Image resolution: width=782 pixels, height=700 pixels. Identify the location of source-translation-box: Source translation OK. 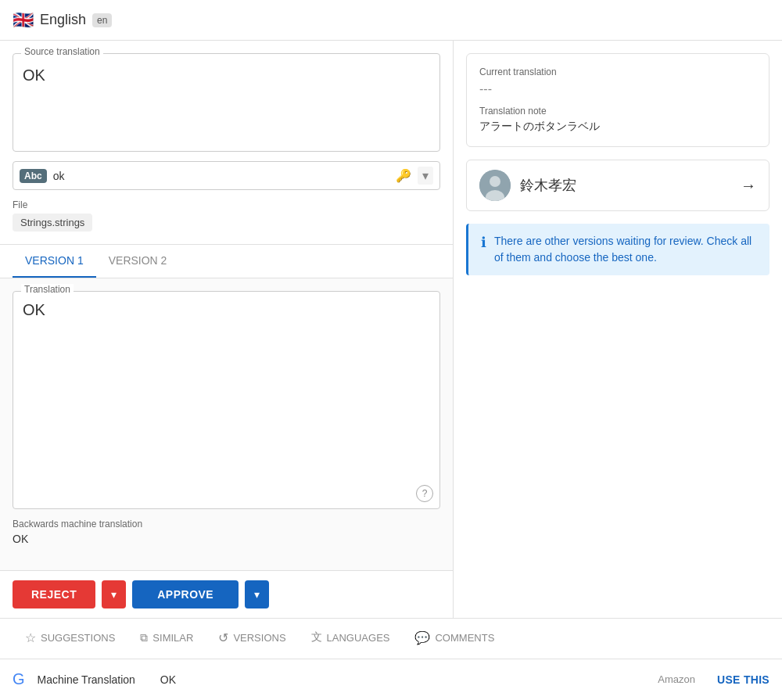
(227, 102).